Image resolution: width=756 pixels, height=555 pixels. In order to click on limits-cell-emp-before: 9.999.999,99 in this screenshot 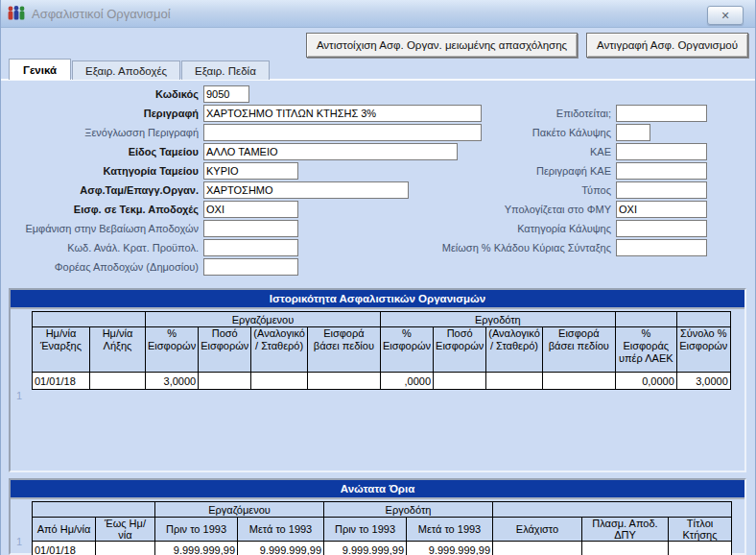, I will do `click(197, 548)`.